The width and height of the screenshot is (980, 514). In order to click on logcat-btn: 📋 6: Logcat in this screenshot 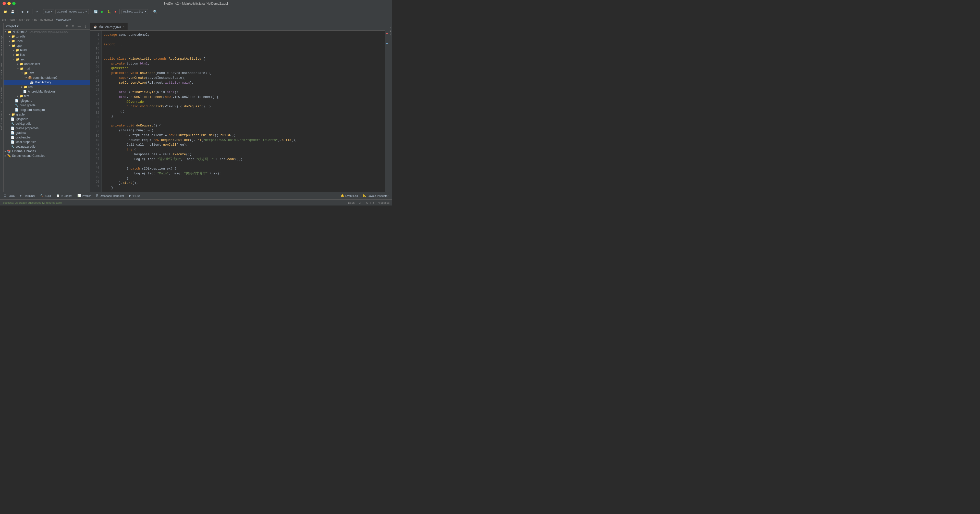, I will do `click(64, 195)`.